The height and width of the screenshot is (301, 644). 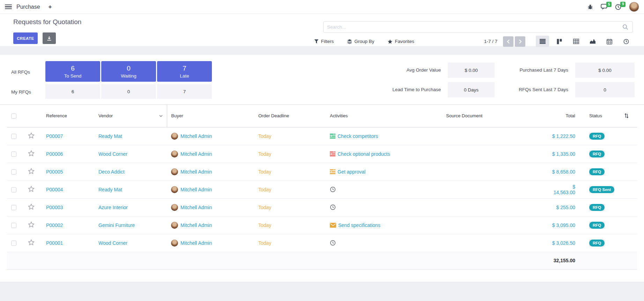 What do you see at coordinates (597, 225) in the screenshot?
I see `status-badge: RFQ` at bounding box center [597, 225].